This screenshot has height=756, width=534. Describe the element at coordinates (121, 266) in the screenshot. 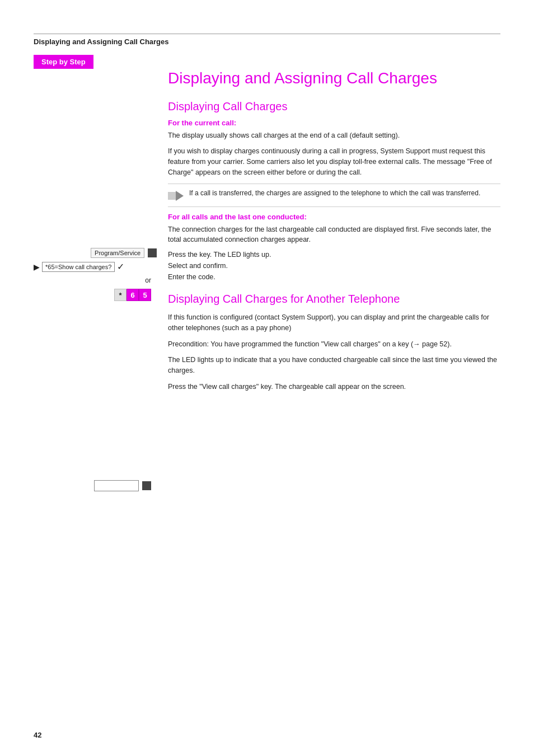

I see `checkmark-icon: ✓` at that location.